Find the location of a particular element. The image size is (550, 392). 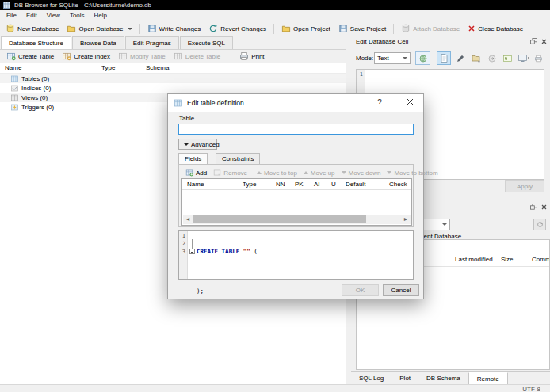

fullscreen-icon is located at coordinates (523, 59).